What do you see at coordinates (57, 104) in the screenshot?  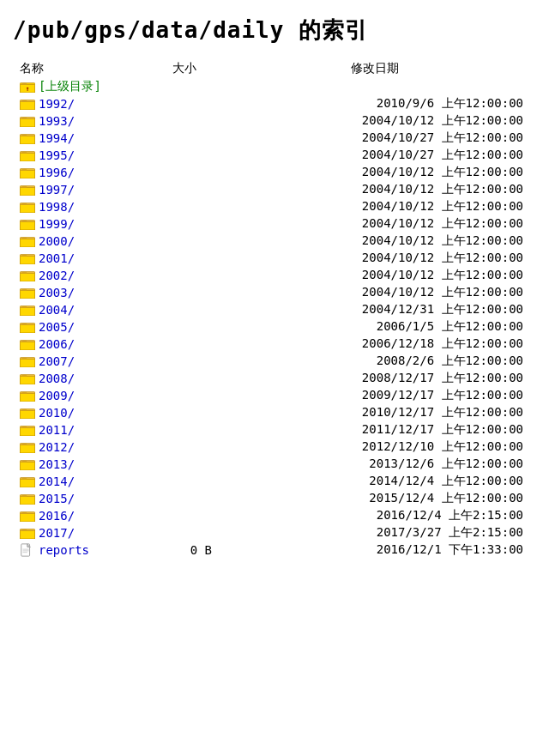 I see `folder-link: 1992/` at bounding box center [57, 104].